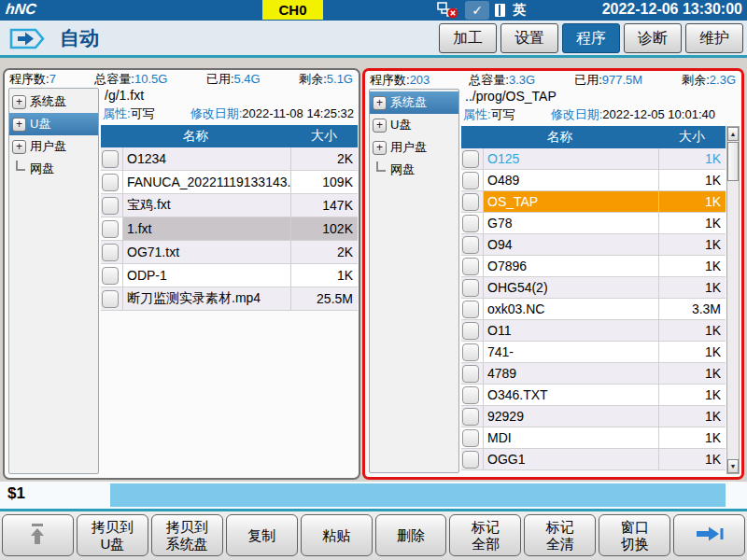 The image size is (747, 560). Describe the element at coordinates (733, 467) in the screenshot. I see `scroll-down-icon: ▼` at that location.